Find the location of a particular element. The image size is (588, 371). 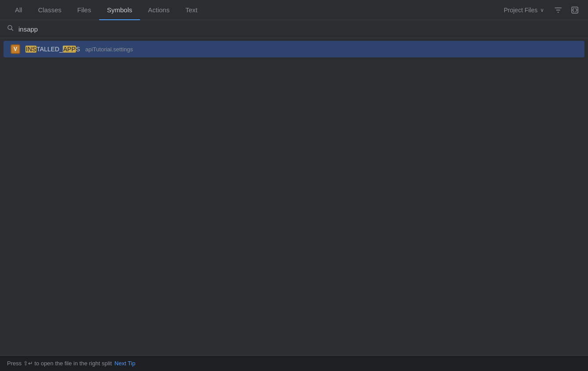

tab-classes: Classes is located at coordinates (50, 10).